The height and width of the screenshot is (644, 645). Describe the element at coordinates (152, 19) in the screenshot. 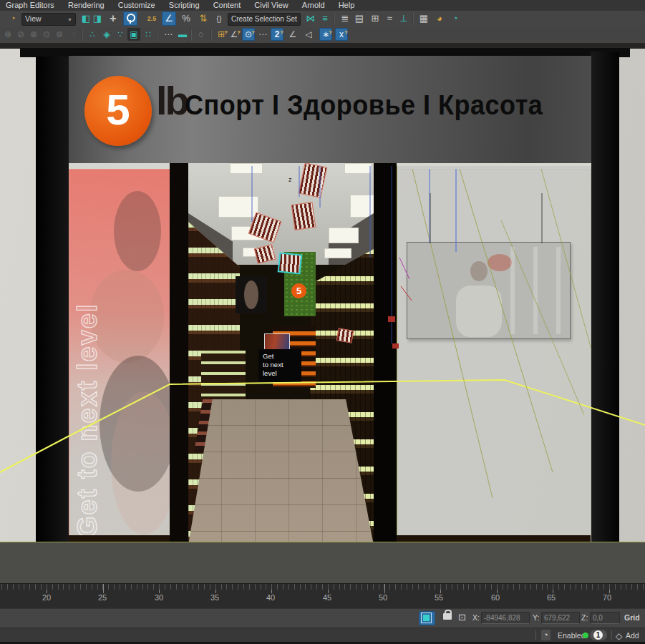

I see `snaps-toggle-icon: 2.5` at that location.